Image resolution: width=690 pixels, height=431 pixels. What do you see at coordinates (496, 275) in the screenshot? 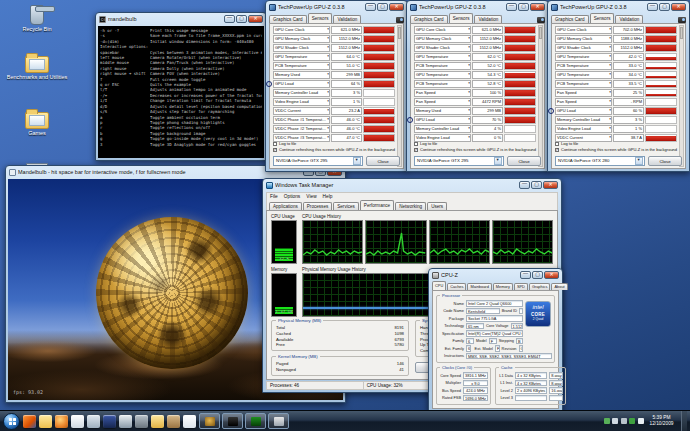
I see `cpuz-titlebar: CPU-Z` at bounding box center [496, 275].